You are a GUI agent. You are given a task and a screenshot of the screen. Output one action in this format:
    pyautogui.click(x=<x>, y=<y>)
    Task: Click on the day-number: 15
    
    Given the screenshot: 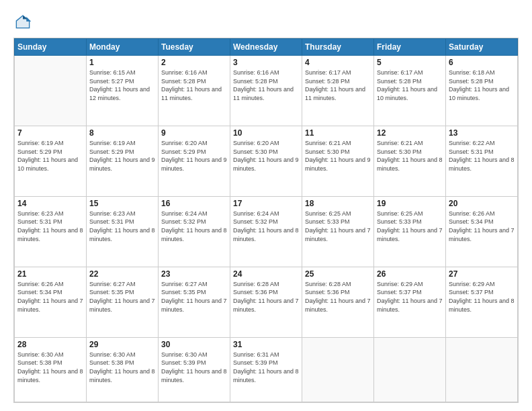 What is the action you would take?
    pyautogui.click(x=122, y=203)
    